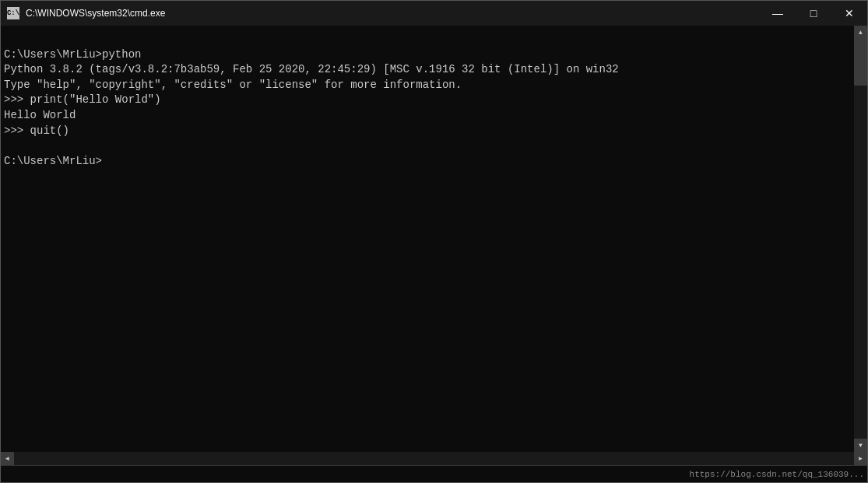  What do you see at coordinates (861, 239) in the screenshot?
I see `scroll-track` at bounding box center [861, 239].